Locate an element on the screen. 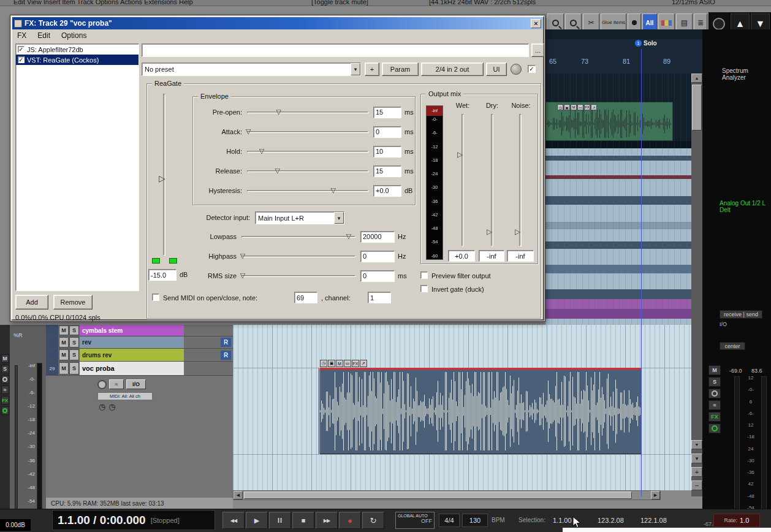  fx-chain-label: VST: ReaGate (Cockos) is located at coordinates (63, 60).